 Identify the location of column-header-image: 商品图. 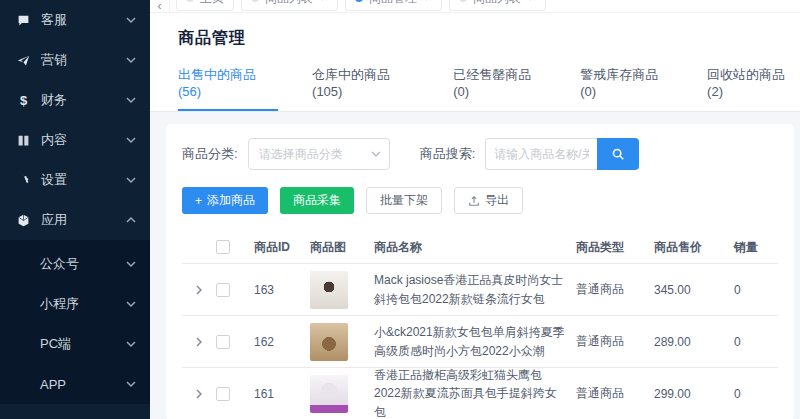
(342, 248).